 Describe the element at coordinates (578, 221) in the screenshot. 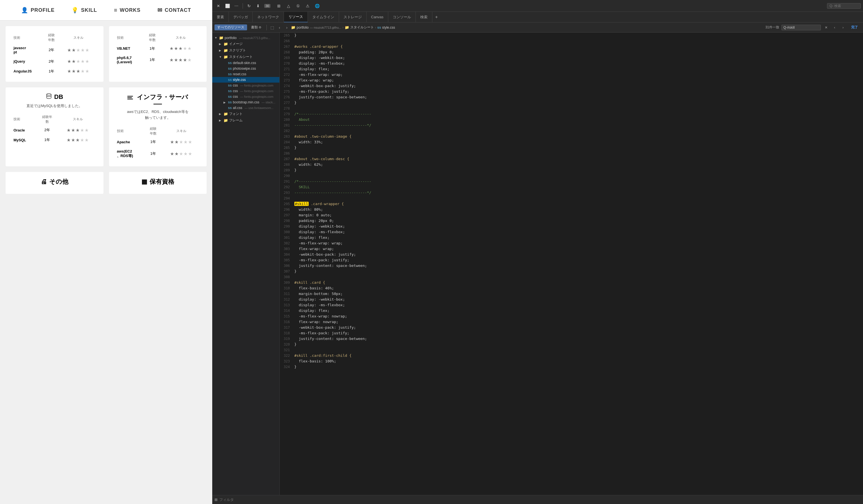

I see `line-content: padding: 20px 0;` at that location.